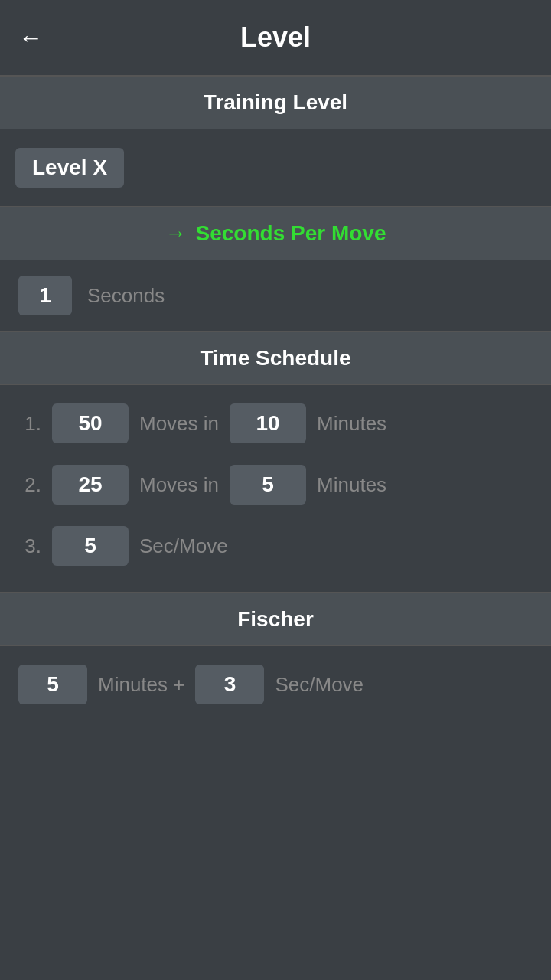 This screenshot has width=551, height=980. What do you see at coordinates (276, 358) in the screenshot?
I see `time-schedule-section-bar: Time Schedule` at bounding box center [276, 358].